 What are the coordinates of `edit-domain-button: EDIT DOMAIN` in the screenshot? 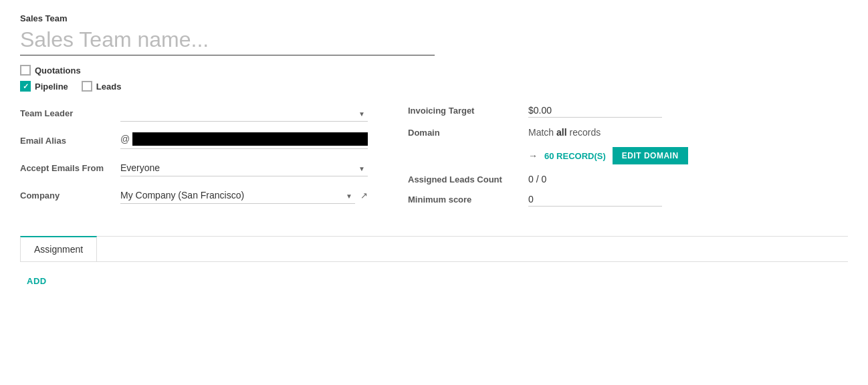 It's located at (650, 156).